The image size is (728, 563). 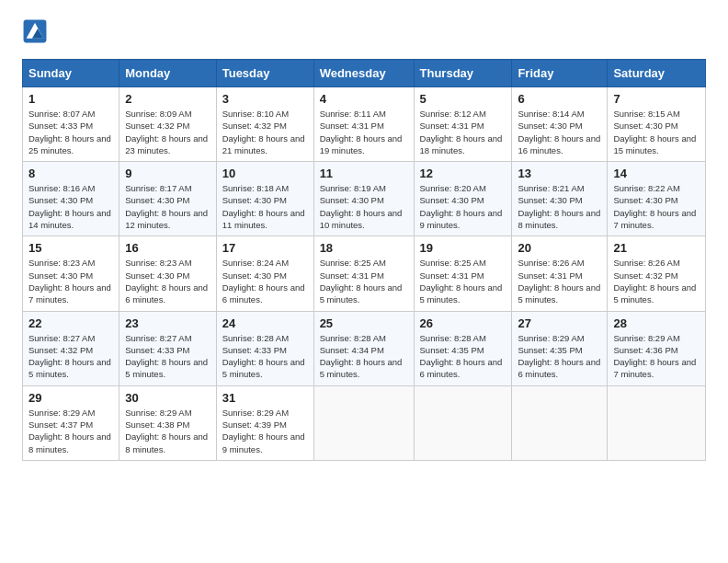 What do you see at coordinates (559, 132) in the screenshot?
I see `day-info: Sunrise: 8:14 AMSunset: 4:30 PMDaylight:…` at bounding box center [559, 132].